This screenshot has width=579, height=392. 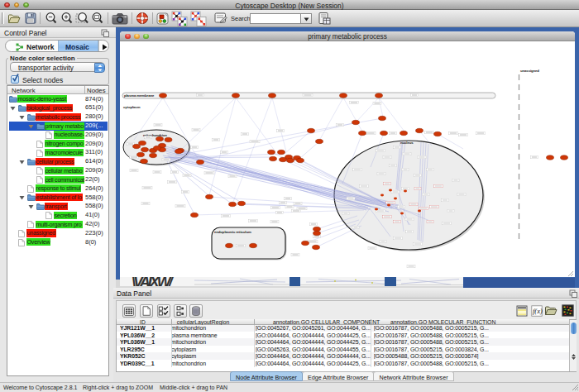 What do you see at coordinates (139, 96) in the screenshot?
I see `svg-text: plasma membrane` at bounding box center [139, 96].